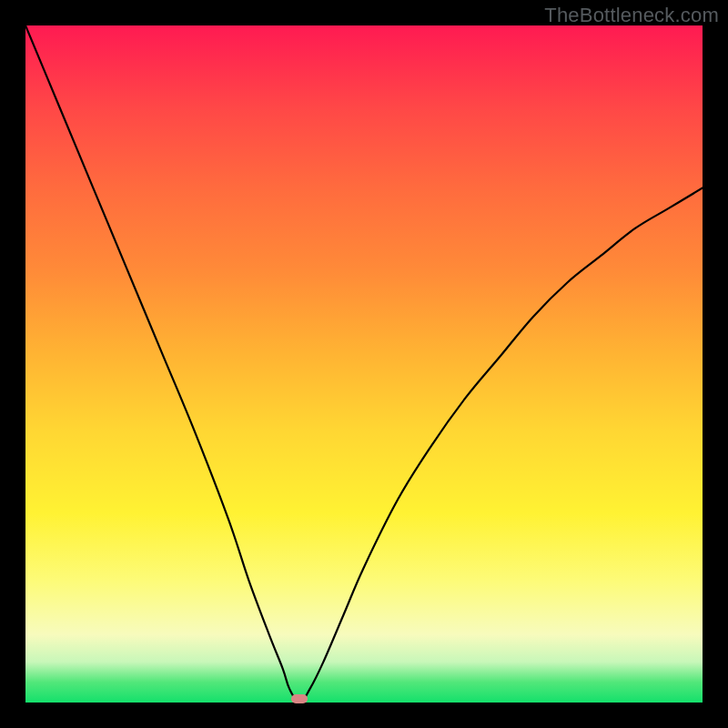 Image resolution: width=728 pixels, height=728 pixels. What do you see at coordinates (299, 699) in the screenshot?
I see `min-marker` at bounding box center [299, 699].